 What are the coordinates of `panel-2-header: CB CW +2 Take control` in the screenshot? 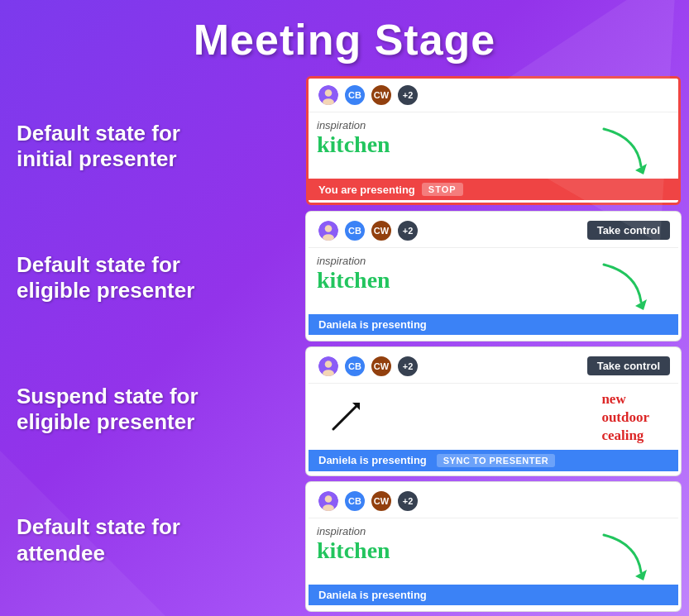 It's located at (493, 232).